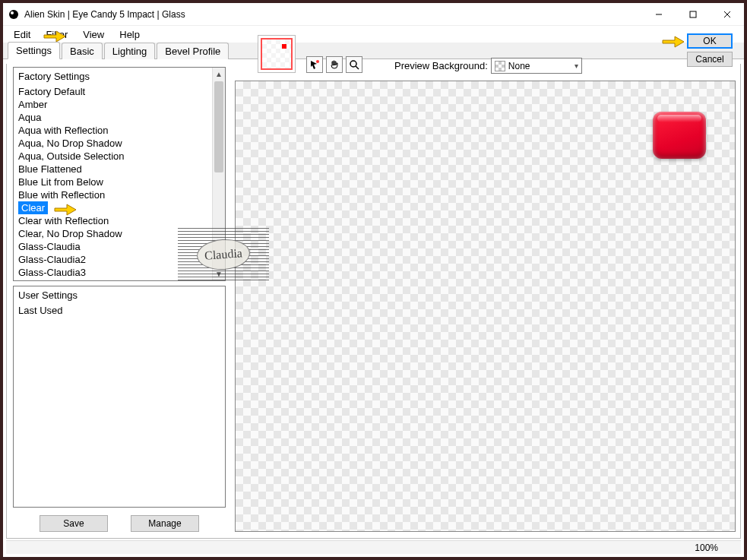 This screenshot has width=747, height=560. Describe the element at coordinates (710, 59) in the screenshot. I see `cancel-button: Cancel` at that location.